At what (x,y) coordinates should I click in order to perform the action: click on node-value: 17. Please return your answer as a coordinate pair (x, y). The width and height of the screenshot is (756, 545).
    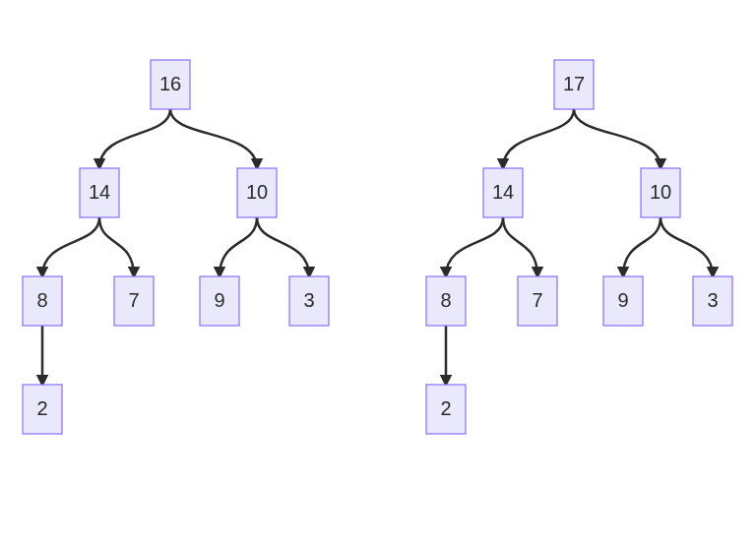
    Looking at the image, I should click on (574, 84).